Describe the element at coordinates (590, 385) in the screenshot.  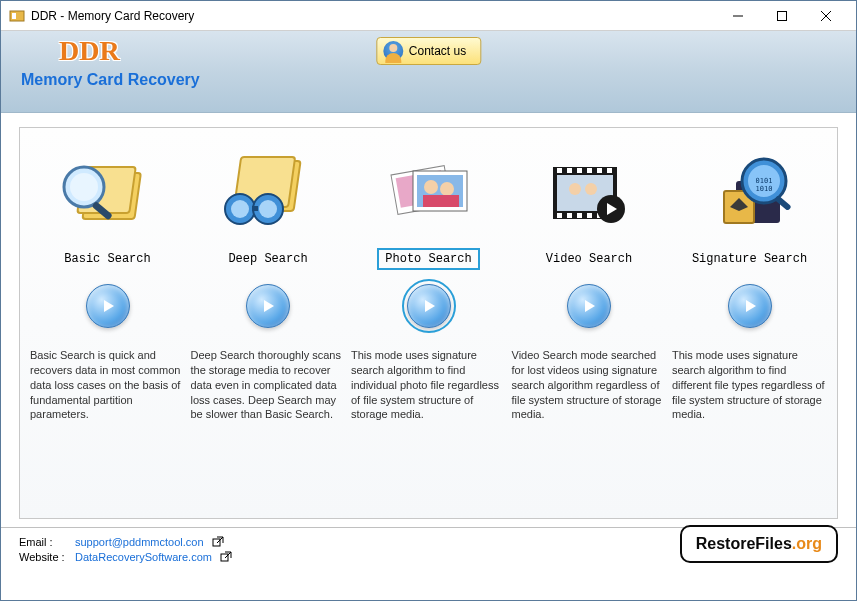
I see `option-desc: Video Search mode searched for lost vide…` at that location.